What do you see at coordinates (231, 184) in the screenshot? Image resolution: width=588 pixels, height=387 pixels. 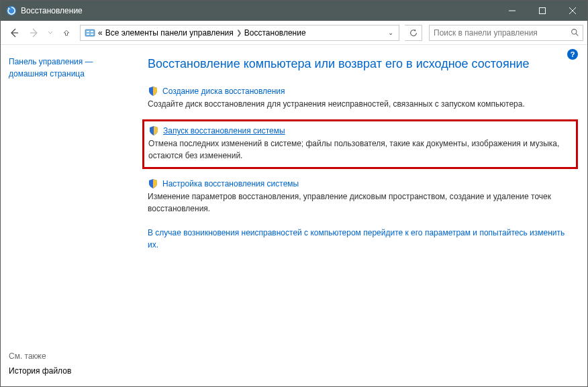 I see `configure-system-restore-link: Настройка восстановления системы` at bounding box center [231, 184].